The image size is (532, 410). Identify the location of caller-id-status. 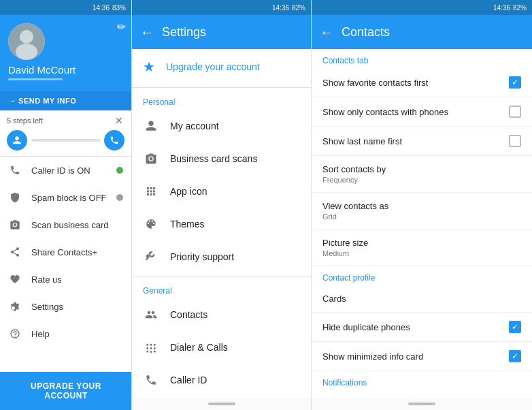
(120, 170).